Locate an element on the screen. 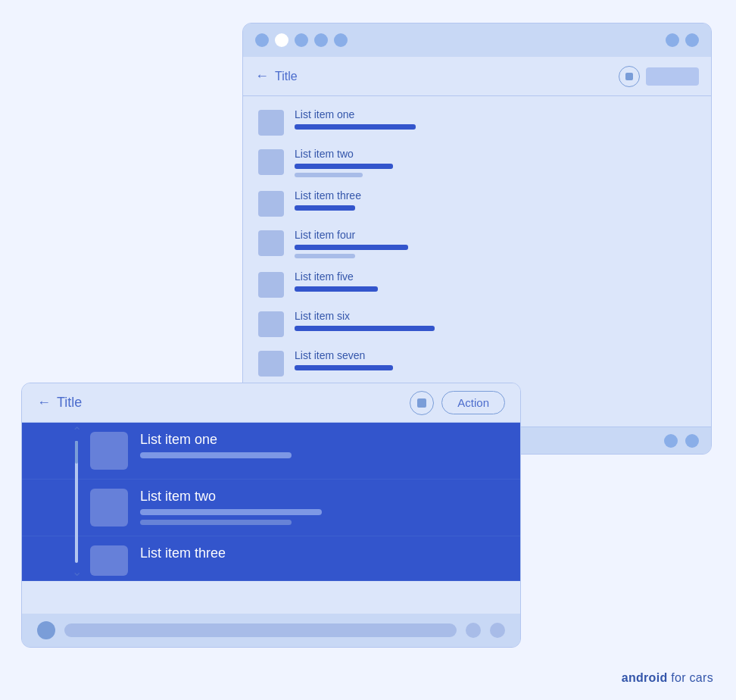  chevron-up-icon: ⌃ is located at coordinates (77, 432).